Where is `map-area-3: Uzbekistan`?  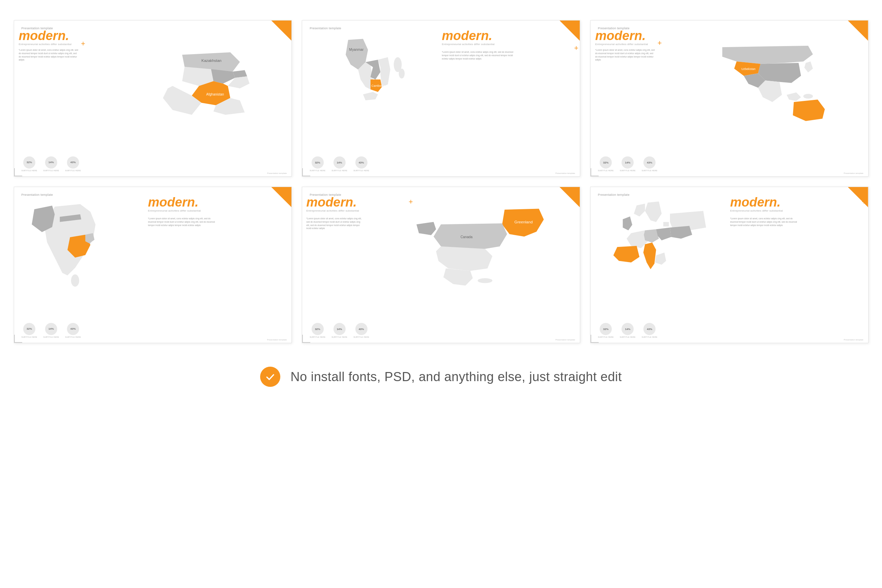
map-area-3: Uzbekistan is located at coordinates (789, 88).